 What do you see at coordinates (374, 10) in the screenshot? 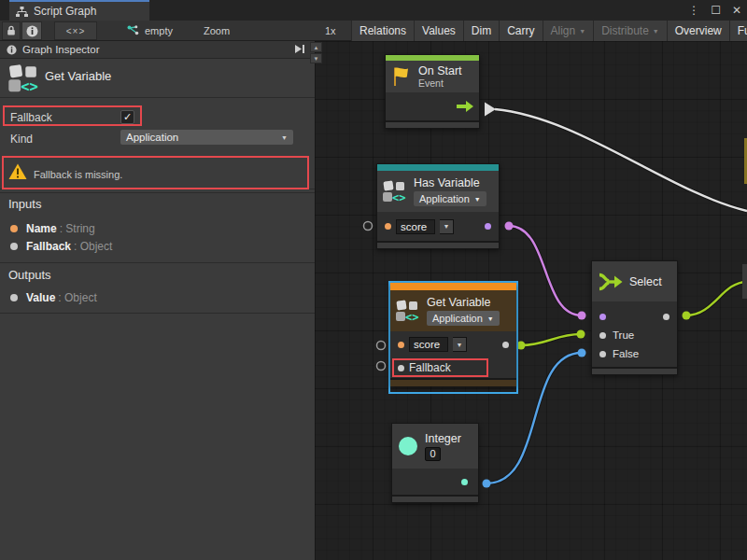
I see `title-bar: Script Graph ⋮ ☐ ✕` at bounding box center [374, 10].